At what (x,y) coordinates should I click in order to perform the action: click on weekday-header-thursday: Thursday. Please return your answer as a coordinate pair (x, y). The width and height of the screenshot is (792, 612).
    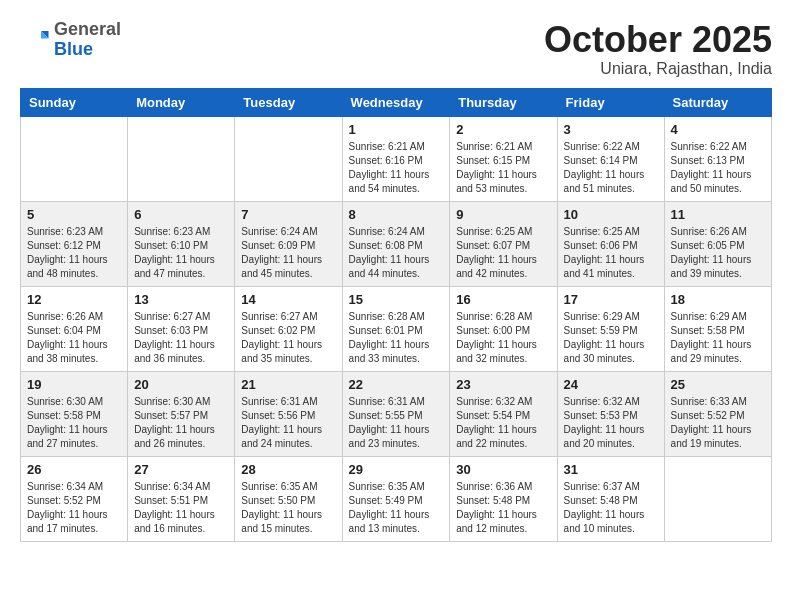
    Looking at the image, I should click on (504, 102).